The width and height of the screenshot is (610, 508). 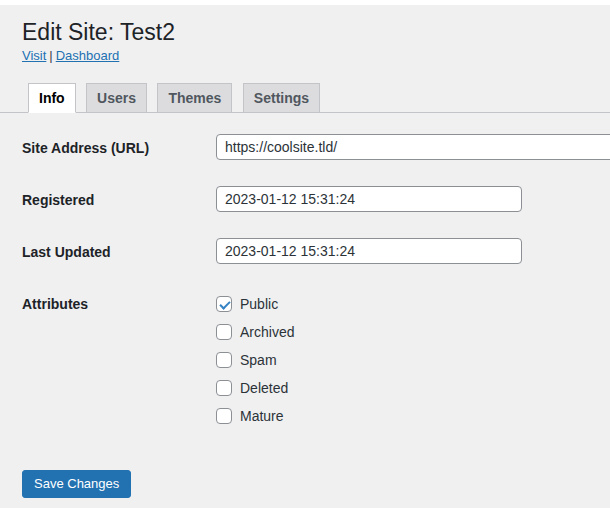 I want to click on checkbox-row-public: Public, so click(x=413, y=304).